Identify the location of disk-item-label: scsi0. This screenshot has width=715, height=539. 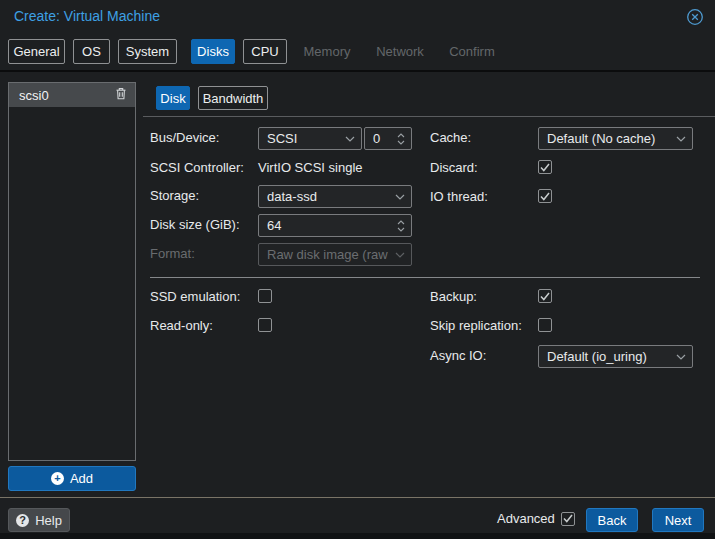
(67, 96).